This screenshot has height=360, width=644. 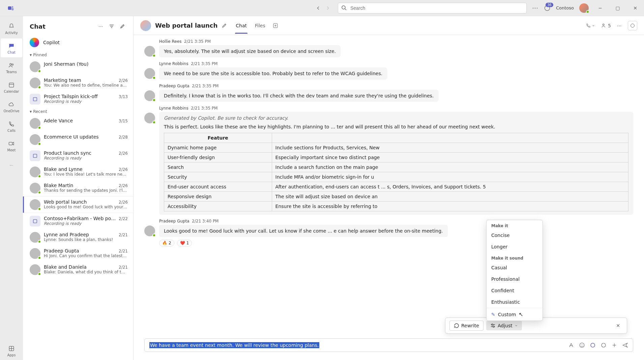 What do you see at coordinates (112, 26) in the screenshot?
I see `filter-button` at bounding box center [112, 26].